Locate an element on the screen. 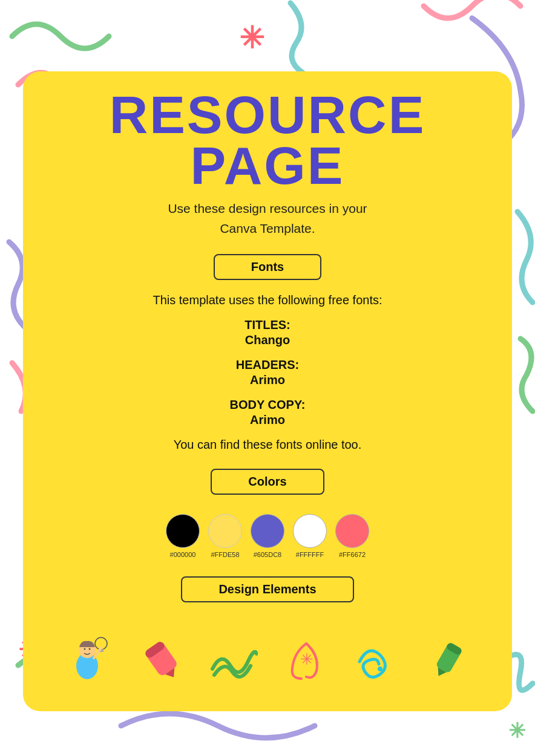 This screenshot has height=756, width=535. font-titles: TITLES: Chango is located at coordinates (268, 333).